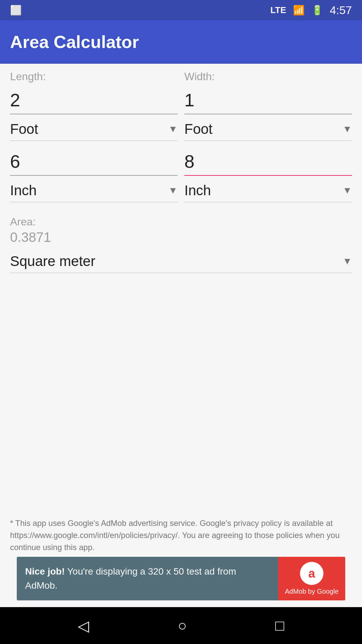 The height and width of the screenshot is (644, 362). Describe the element at coordinates (94, 93) in the screenshot. I see `length-group: Length:` at that location.